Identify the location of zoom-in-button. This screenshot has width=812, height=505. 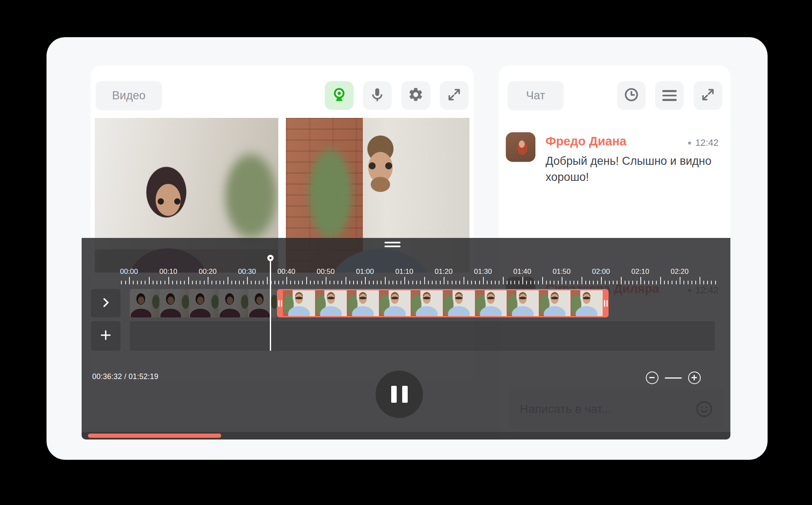
(694, 378).